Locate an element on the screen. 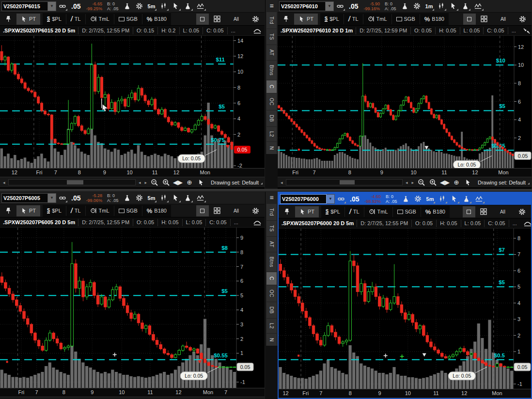  all-button: All is located at coordinates (503, 212).